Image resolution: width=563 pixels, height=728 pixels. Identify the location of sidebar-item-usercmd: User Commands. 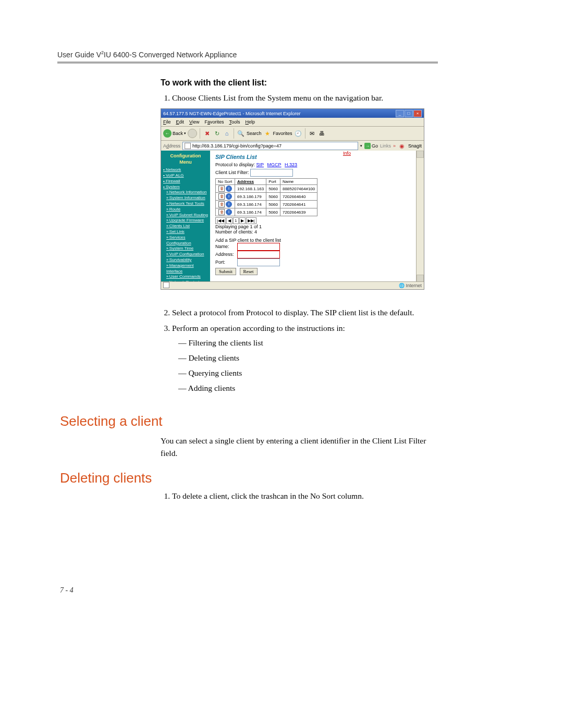
(187, 277).